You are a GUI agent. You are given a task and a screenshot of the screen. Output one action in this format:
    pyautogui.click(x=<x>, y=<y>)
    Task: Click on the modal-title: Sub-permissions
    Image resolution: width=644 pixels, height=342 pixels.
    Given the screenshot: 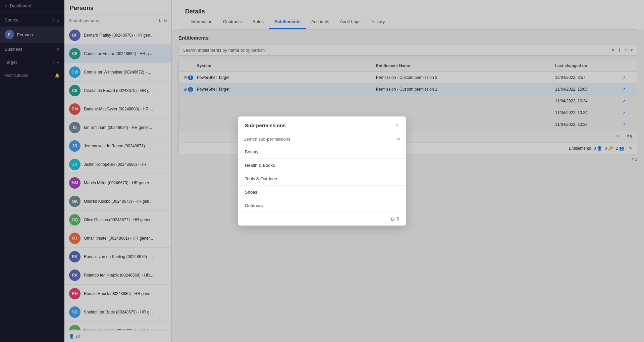 What is the action you would take?
    pyautogui.click(x=265, y=126)
    